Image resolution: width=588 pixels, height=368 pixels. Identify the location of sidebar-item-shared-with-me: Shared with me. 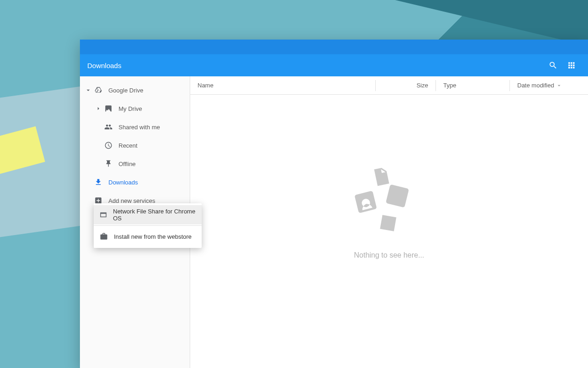
(135, 127).